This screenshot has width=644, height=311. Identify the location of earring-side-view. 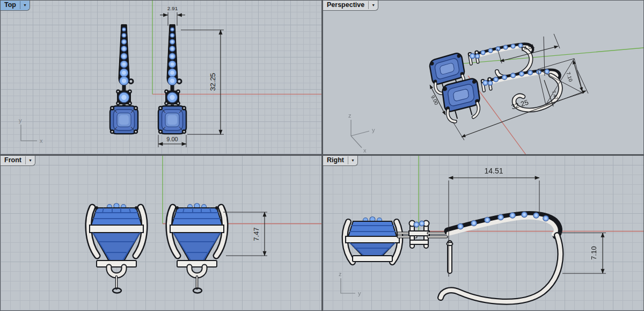
(453, 257).